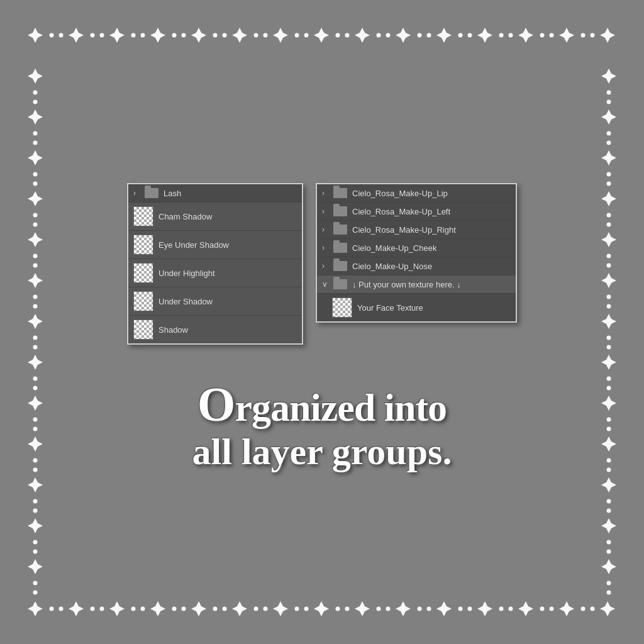 Image resolution: width=644 pixels, height=644 pixels. I want to click on face-texture-row: Your Face Texture, so click(416, 308).